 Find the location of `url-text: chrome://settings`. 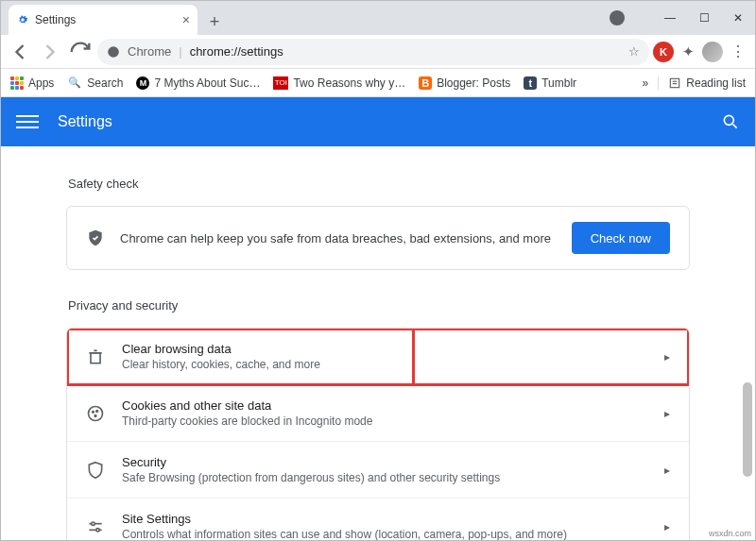

url-text: chrome://settings is located at coordinates (236, 51).